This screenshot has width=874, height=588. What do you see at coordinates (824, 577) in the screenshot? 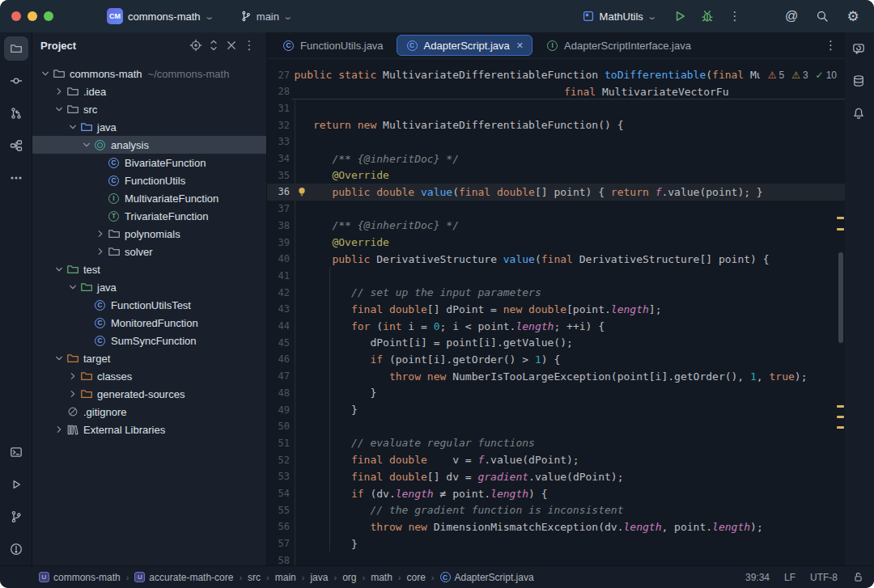
I see `encoding-widget: UTF-8` at bounding box center [824, 577].